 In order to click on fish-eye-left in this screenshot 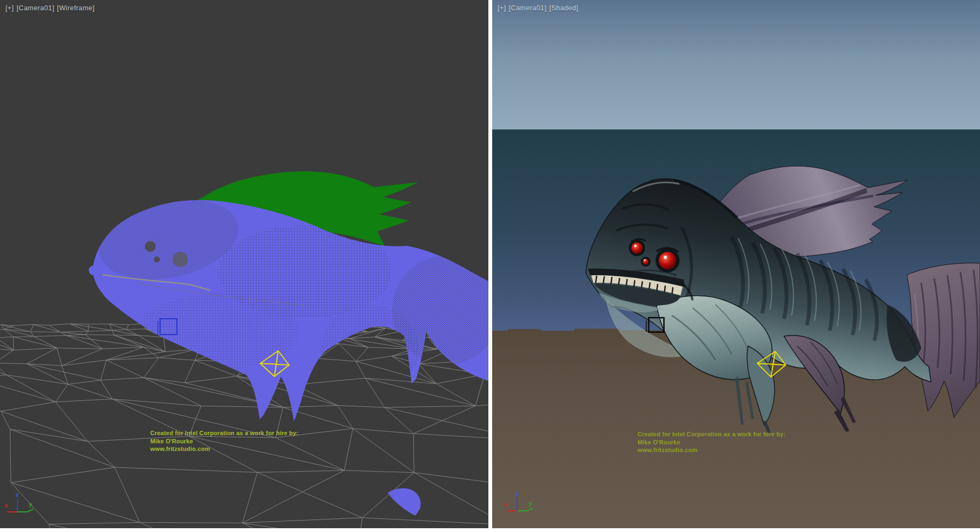, I will do `click(637, 248)`.